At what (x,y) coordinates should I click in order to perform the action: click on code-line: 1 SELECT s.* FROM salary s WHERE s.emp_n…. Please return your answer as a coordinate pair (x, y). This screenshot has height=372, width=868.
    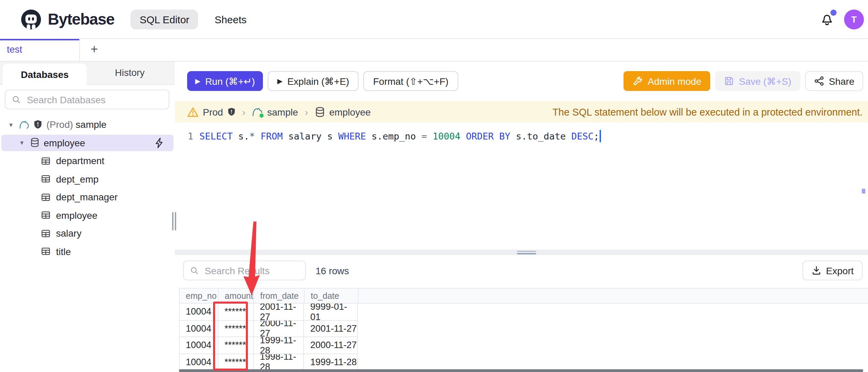
    Looking at the image, I should click on (388, 136).